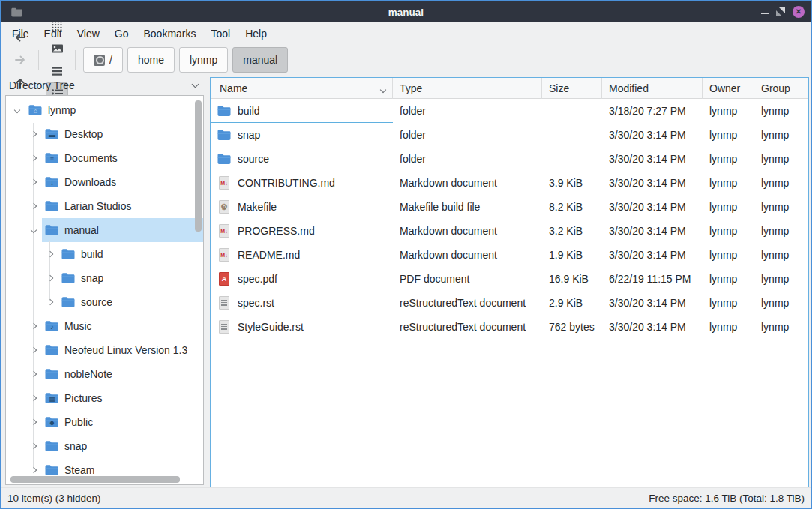 The height and width of the screenshot is (509, 812). I want to click on menu-help: Help, so click(256, 34).